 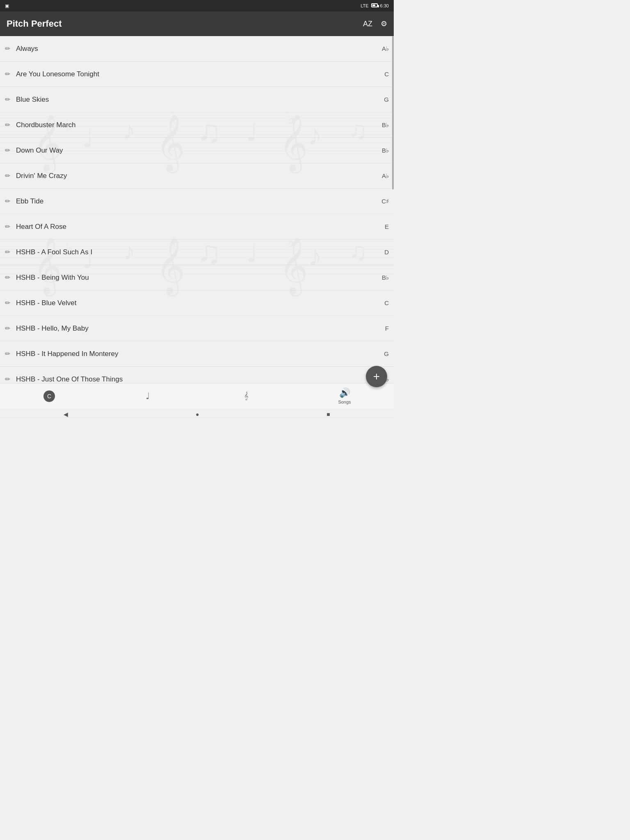 I want to click on song-title: Ebb Tide, so click(x=30, y=201).